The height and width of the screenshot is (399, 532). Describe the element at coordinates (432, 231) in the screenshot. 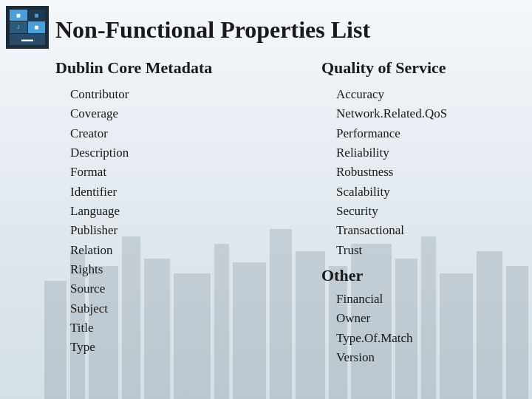

I see `list-item: Transactional` at that location.